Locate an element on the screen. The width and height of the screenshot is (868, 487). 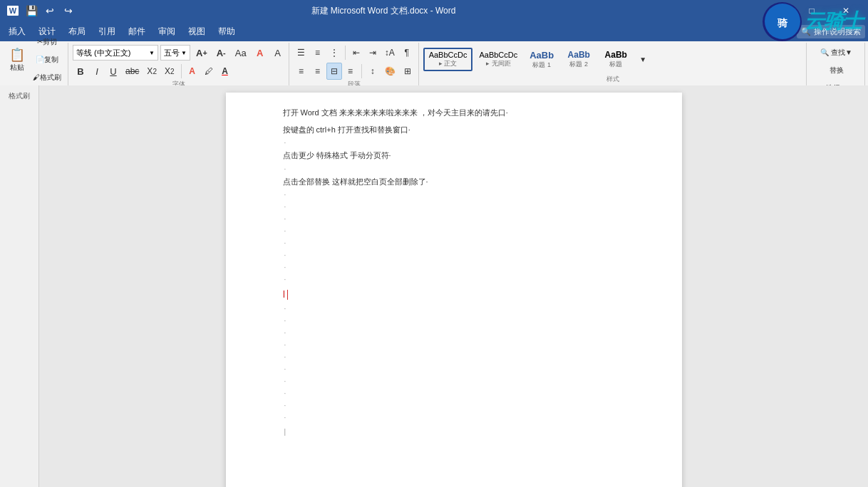
bullets-btn: ☰ is located at coordinates (301, 53).